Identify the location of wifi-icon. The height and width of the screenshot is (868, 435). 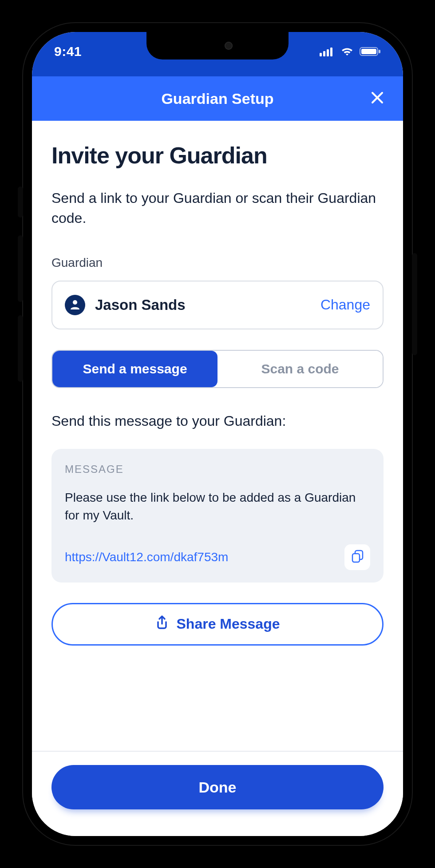
(347, 52).